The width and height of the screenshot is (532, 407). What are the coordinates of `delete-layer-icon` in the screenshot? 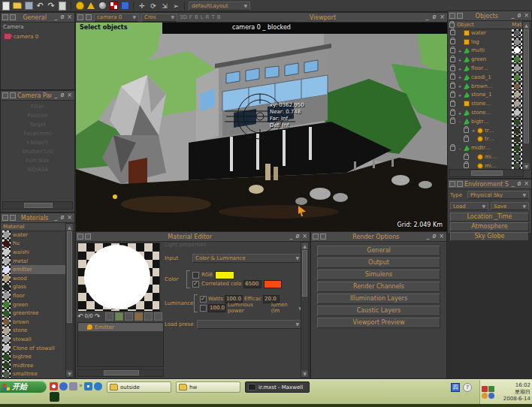 It's located at (129, 317).